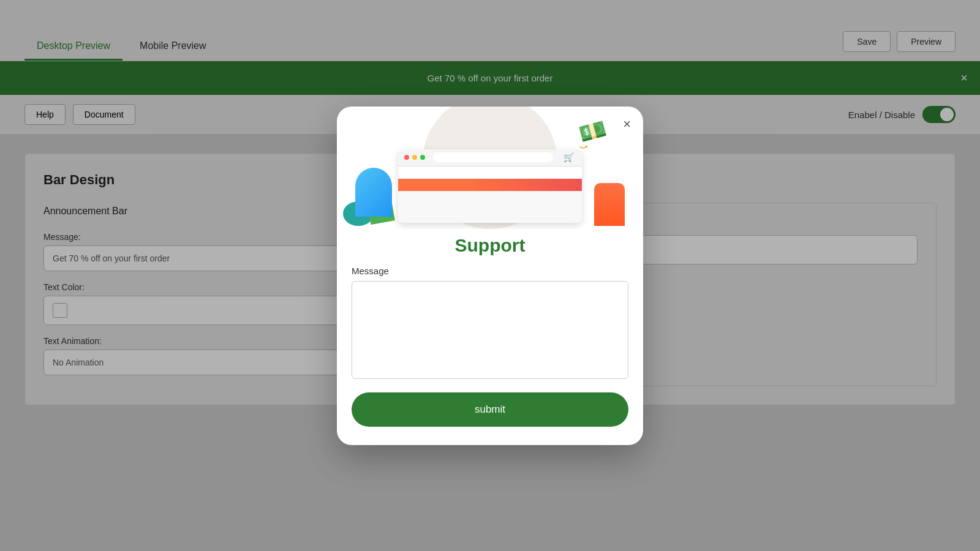 This screenshot has width=980, height=551. I want to click on browser-dot-yellow, so click(415, 157).